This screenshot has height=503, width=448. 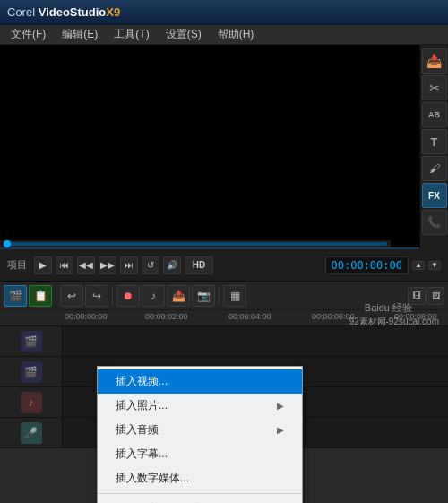 I want to click on sidebar-phone-icon: 📞, so click(x=435, y=222).